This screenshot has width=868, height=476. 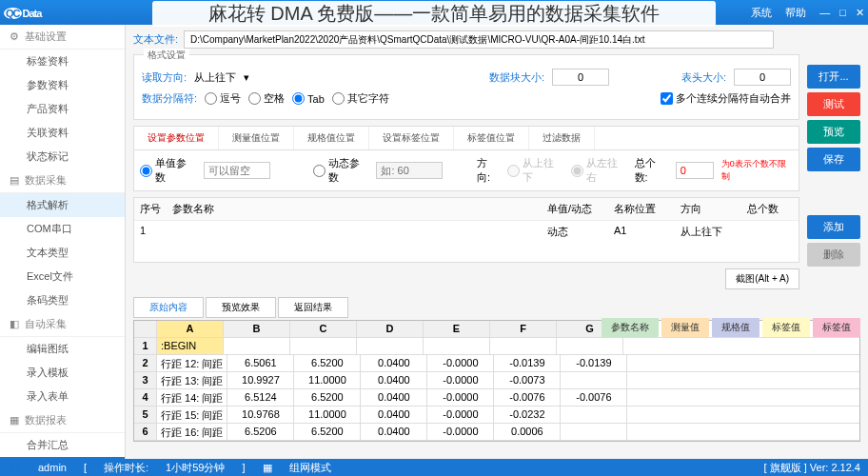 I want to click on sidebar: ⚙基础设置 标签资料 参数资料 产品资料 关联资料 状态标记 ▤数据采集 格式解…, so click(x=63, y=242).